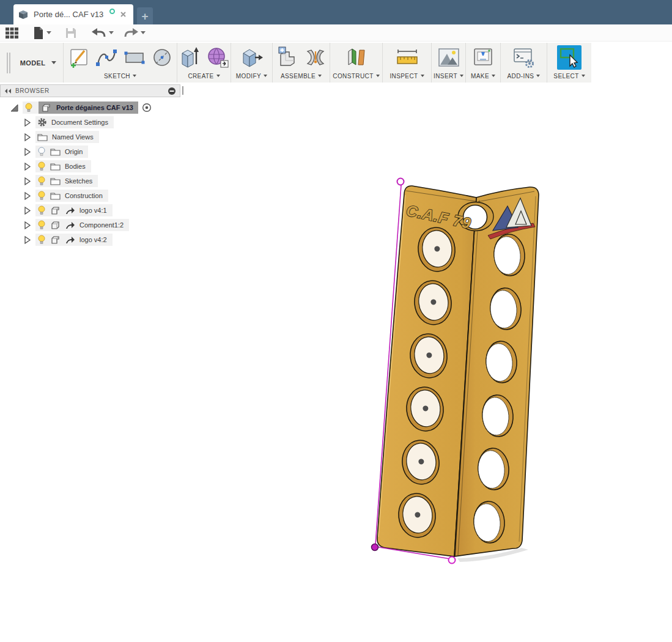 The height and width of the screenshot is (642, 672). What do you see at coordinates (71, 33) in the screenshot?
I see `save-button` at bounding box center [71, 33].